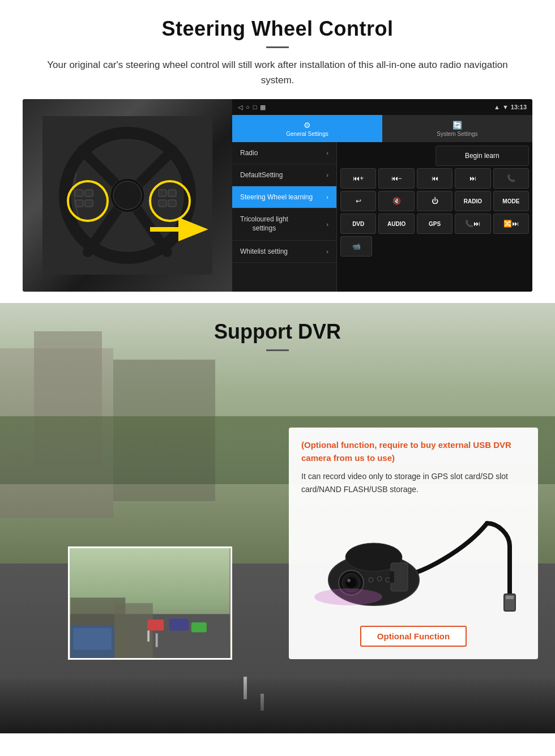  What do you see at coordinates (307, 125) in the screenshot?
I see `settings-gear-icon: ⚙` at bounding box center [307, 125].